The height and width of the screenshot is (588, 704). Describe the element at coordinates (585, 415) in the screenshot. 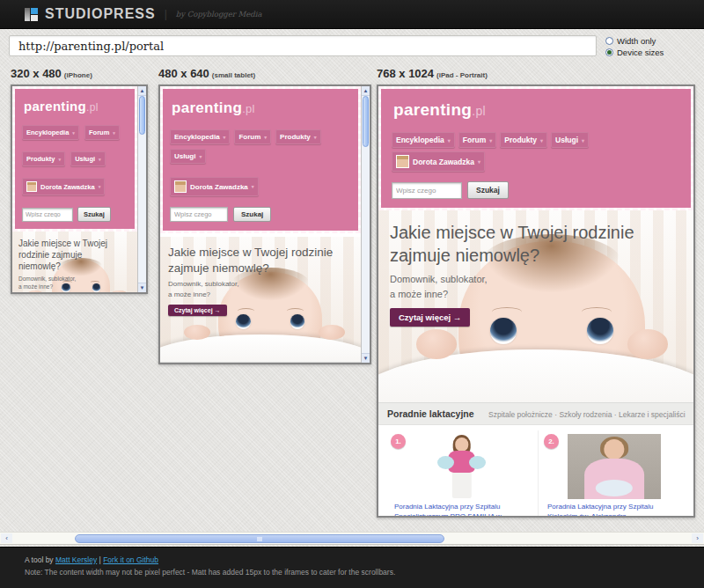

I see `tab-szkoly-rodzenia: Szkoły rodzenia` at that location.